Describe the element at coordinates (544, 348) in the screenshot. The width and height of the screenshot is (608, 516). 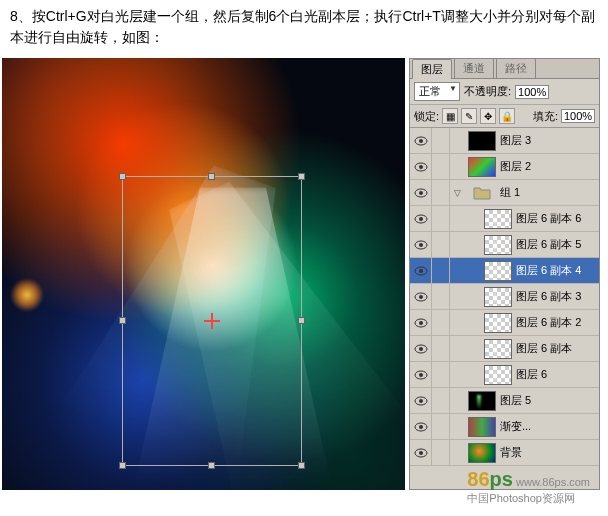
I see `layer-name-label: 图层 6 副本` at that location.